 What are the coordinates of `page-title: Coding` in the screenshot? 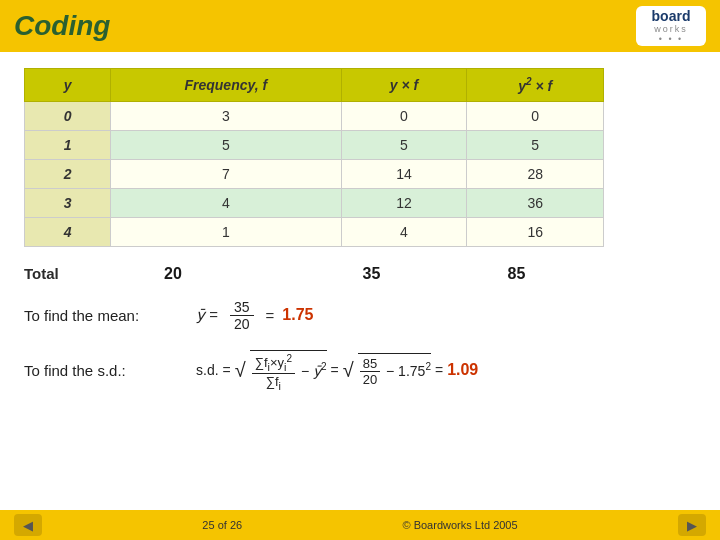 It's located at (62, 26).